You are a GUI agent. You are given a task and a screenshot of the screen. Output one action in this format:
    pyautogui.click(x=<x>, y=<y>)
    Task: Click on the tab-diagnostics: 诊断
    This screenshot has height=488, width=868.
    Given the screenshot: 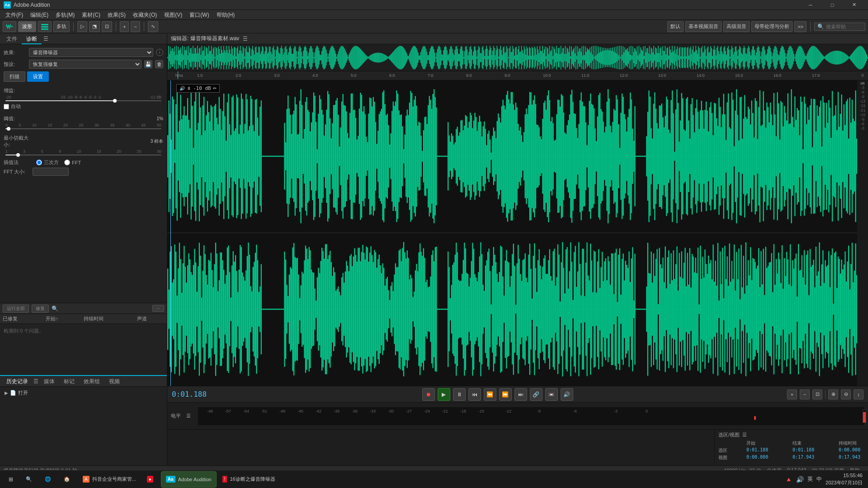 What is the action you would take?
    pyautogui.click(x=32, y=39)
    